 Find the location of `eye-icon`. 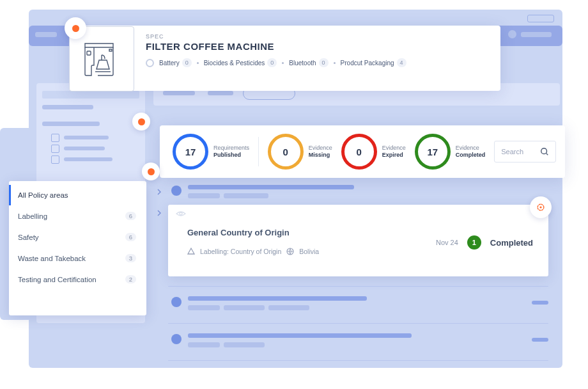

eye-icon is located at coordinates (181, 214).